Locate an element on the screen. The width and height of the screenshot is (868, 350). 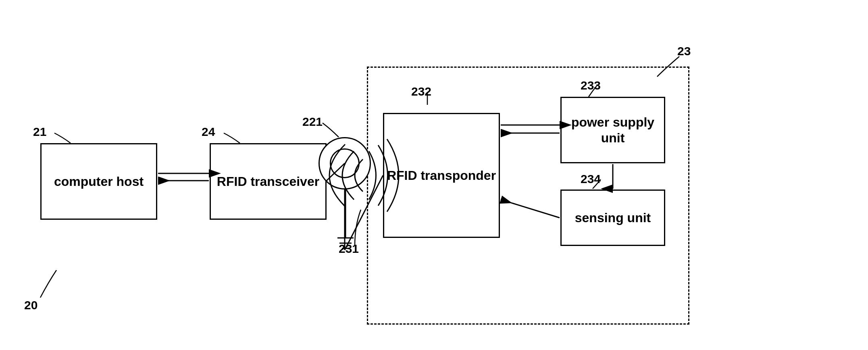
rfid-transponder-label: RFID transponder is located at coordinates (441, 175).